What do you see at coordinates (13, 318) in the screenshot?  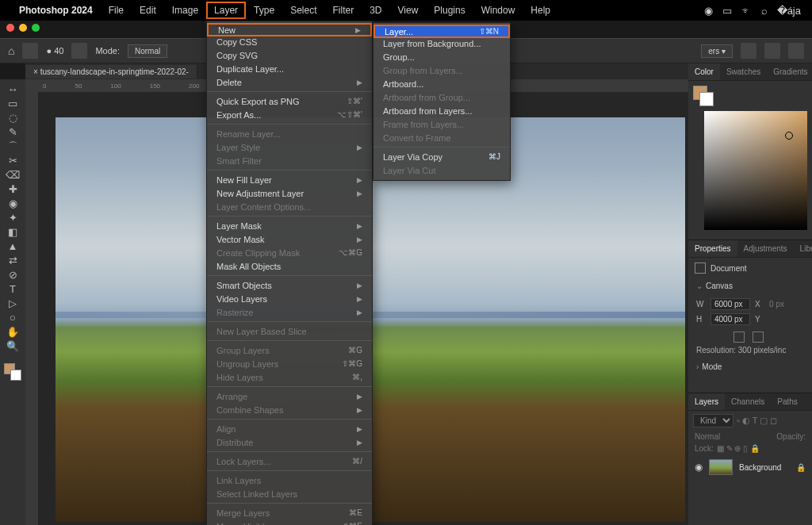 I see `tool-16: ○` at bounding box center [13, 318].